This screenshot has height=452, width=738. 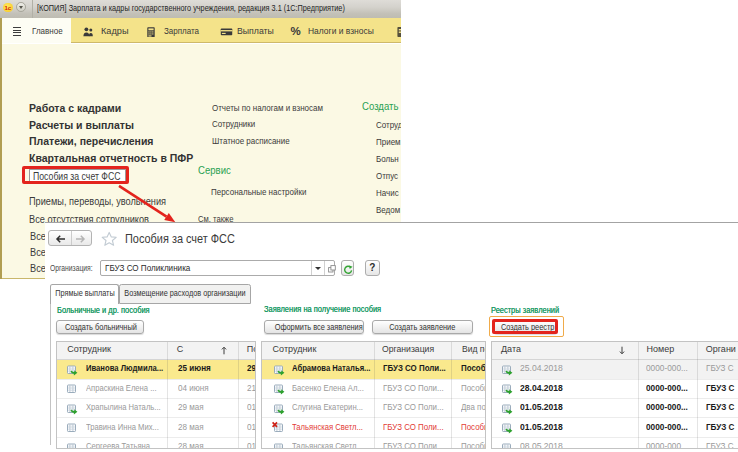 I want to click on table-row: Иванова Людмила...25 июня29, so click(x=156, y=370).